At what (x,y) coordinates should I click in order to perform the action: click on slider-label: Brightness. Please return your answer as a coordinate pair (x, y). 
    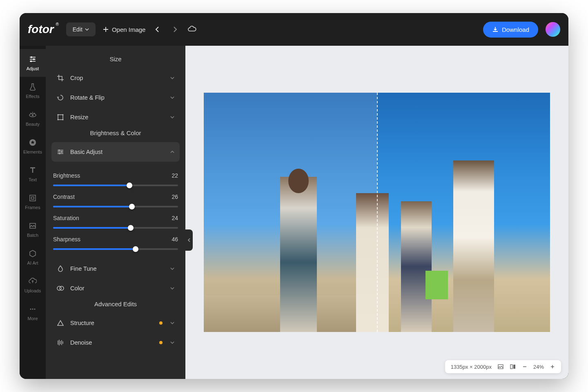
    Looking at the image, I should click on (67, 176).